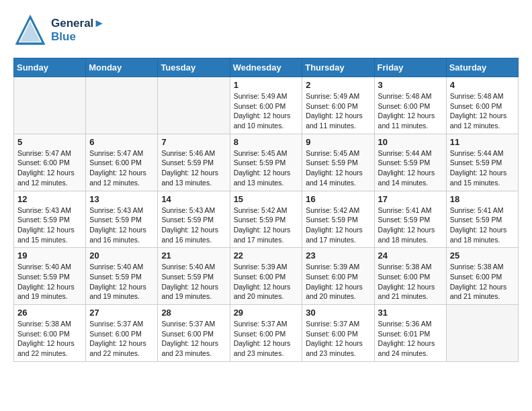 The width and height of the screenshot is (532, 411). What do you see at coordinates (30, 30) in the screenshot?
I see `logo-icon` at bounding box center [30, 30].